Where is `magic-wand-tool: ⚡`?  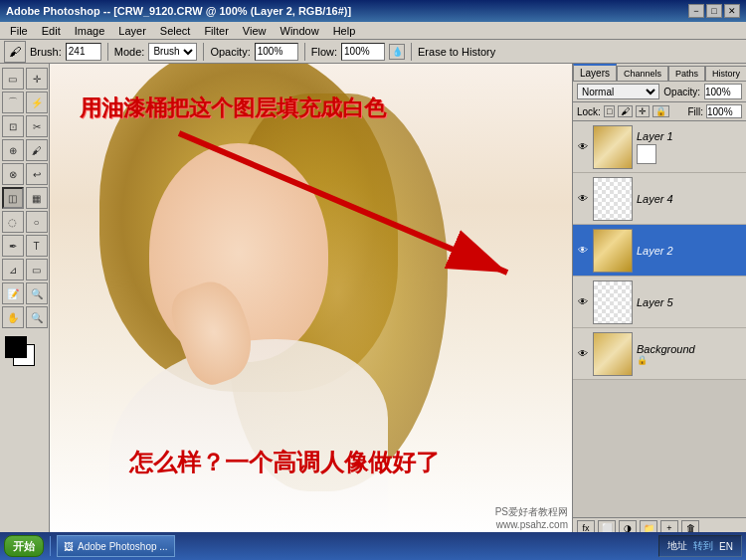 magic-wand-tool: ⚡ is located at coordinates (37, 102).